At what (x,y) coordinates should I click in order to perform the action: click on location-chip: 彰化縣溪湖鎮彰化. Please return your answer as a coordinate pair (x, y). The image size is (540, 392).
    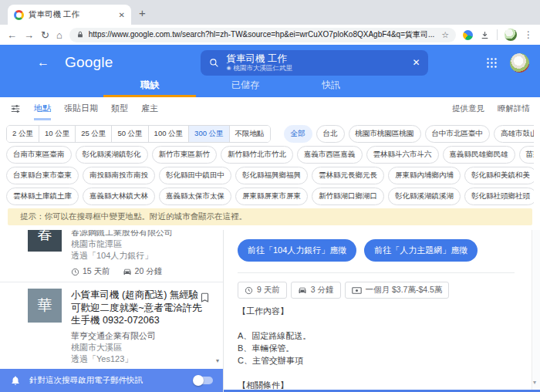
    Looking at the image, I should click on (112, 154).